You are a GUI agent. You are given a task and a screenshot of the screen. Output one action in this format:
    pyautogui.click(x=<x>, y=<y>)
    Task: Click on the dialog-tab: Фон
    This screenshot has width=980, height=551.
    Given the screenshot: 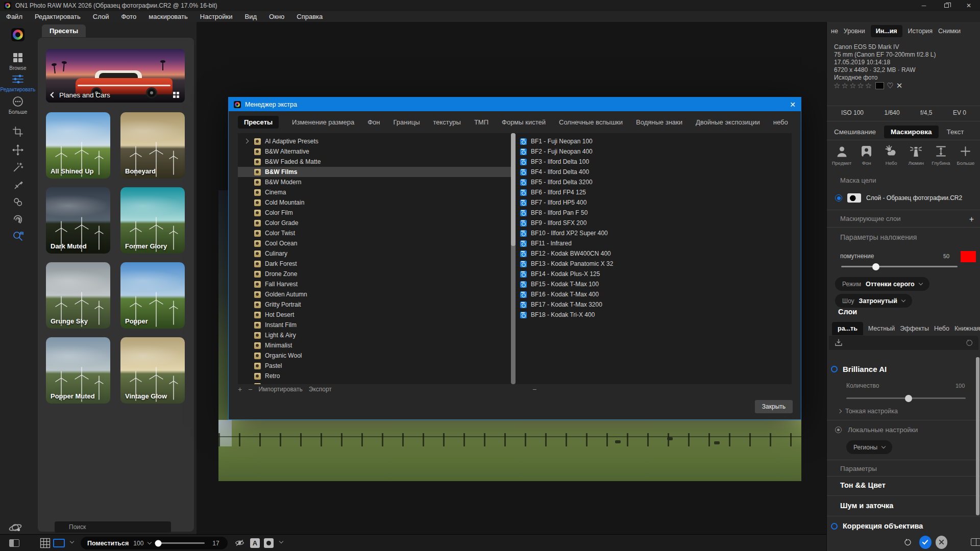 What is the action you would take?
    pyautogui.click(x=374, y=122)
    